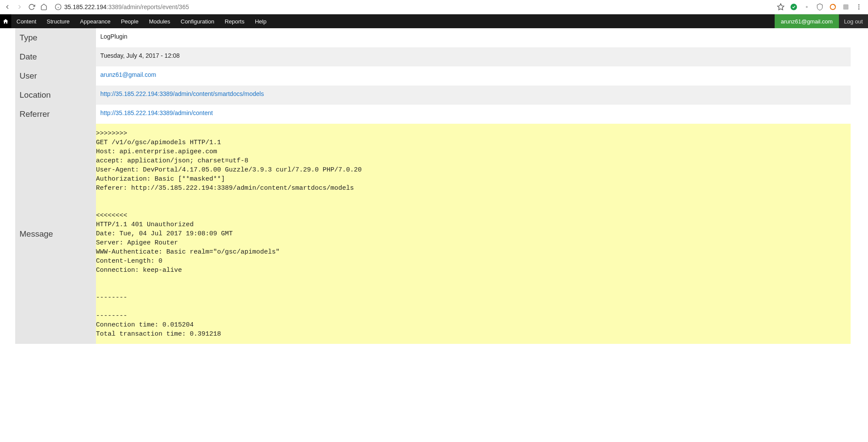 The image size is (868, 442). I want to click on extension-shield-icon, so click(820, 7).